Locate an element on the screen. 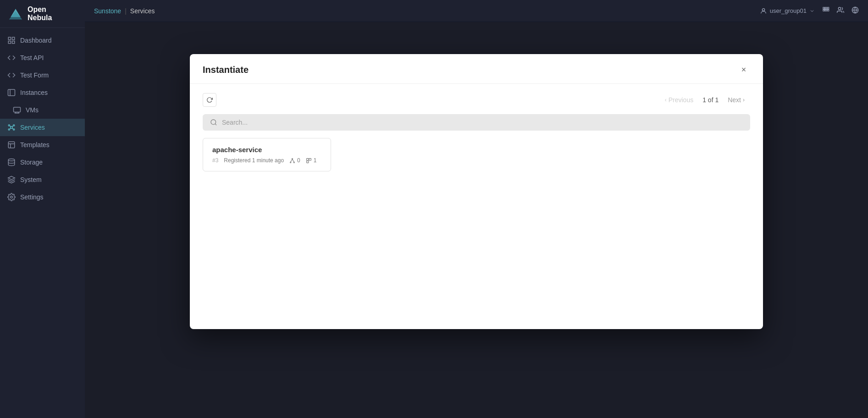  previous-label: Previous is located at coordinates (681, 100).